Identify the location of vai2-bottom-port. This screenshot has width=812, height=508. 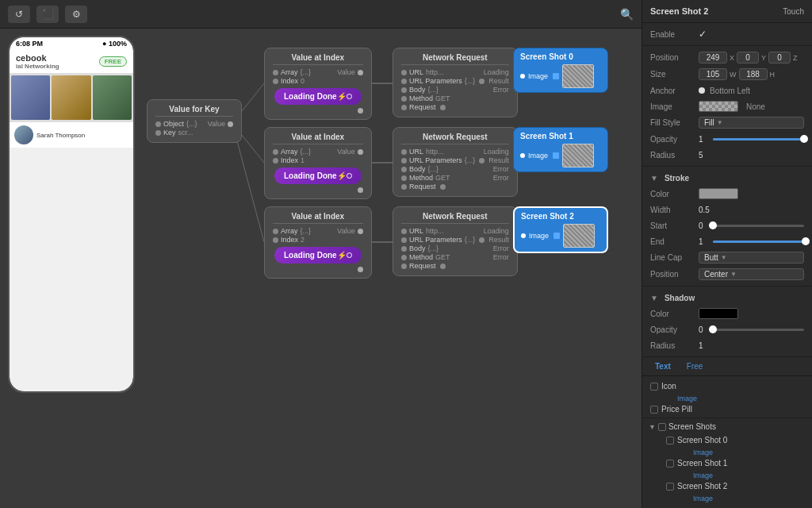
(360, 270).